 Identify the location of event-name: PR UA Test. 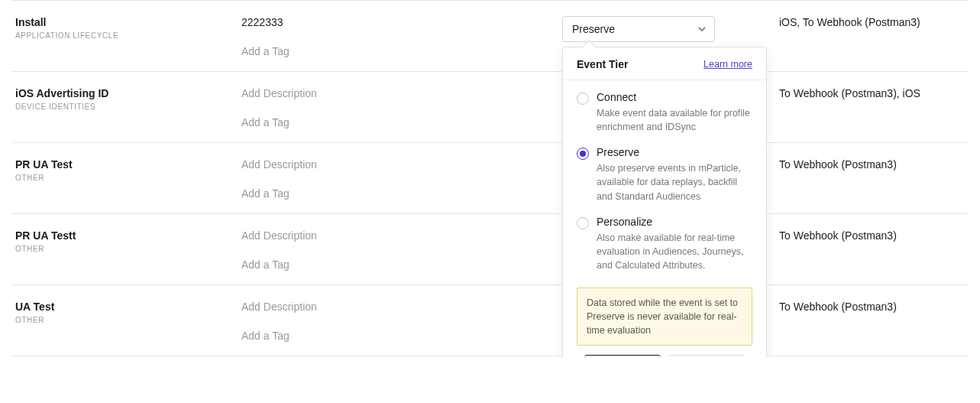
(128, 164).